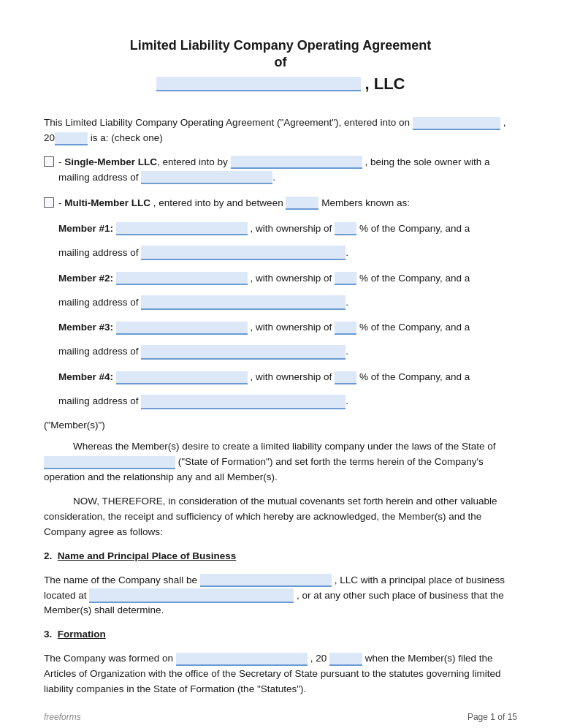 This screenshot has height=728, width=561. I want to click on single-member-label: Single-Member LLC, so click(111, 162).